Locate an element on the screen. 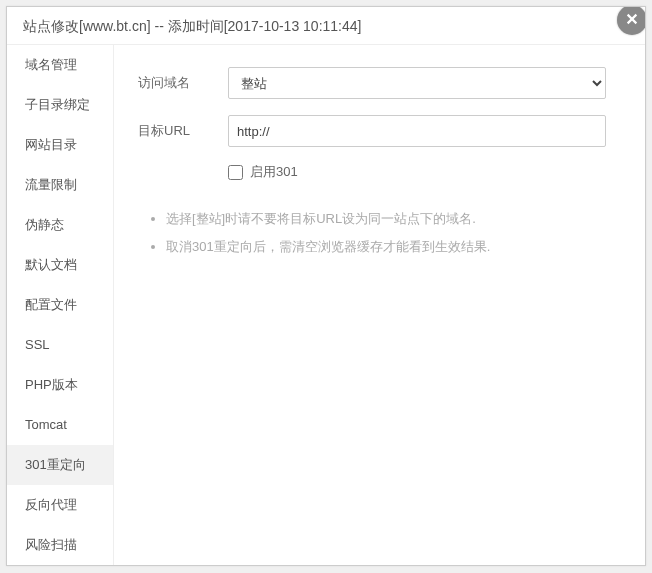  sidebar-item-6: 配置文件 is located at coordinates (60, 305).